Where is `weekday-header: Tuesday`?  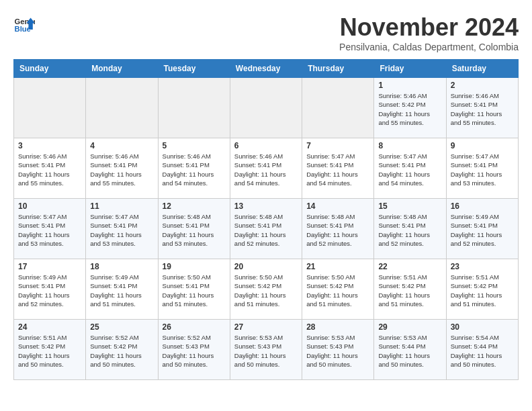
weekday-header: Tuesday is located at coordinates (193, 68).